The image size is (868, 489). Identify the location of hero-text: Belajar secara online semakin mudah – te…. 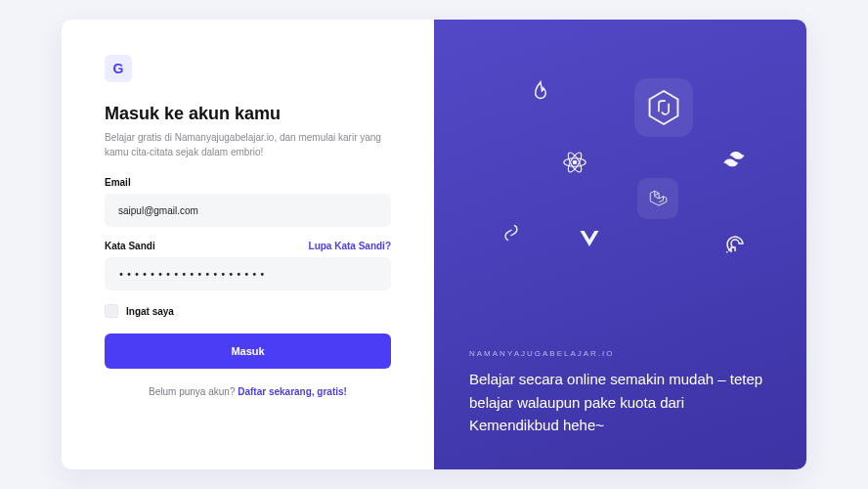
(620, 402).